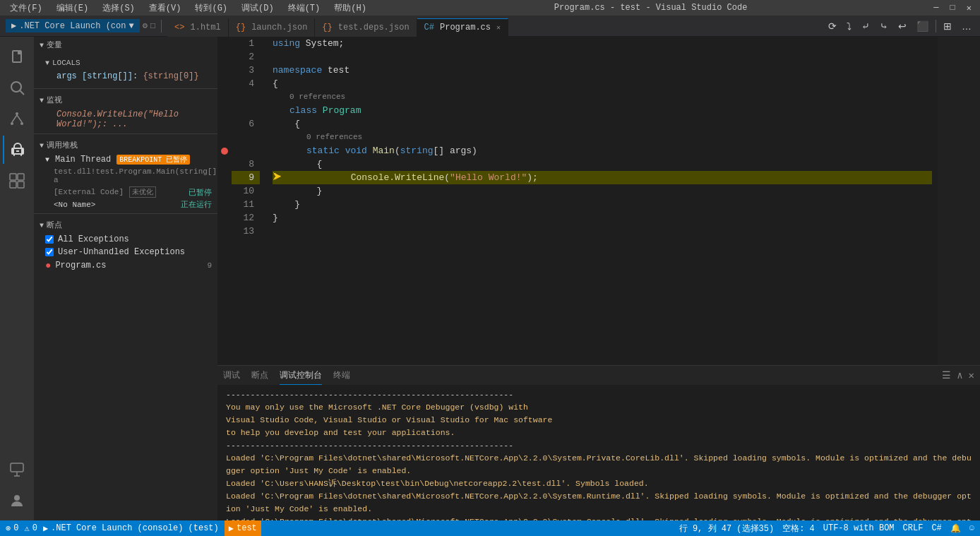 This screenshot has width=980, height=536. What do you see at coordinates (884, 26) in the screenshot?
I see `step-out-button: ⤷` at bounding box center [884, 26].